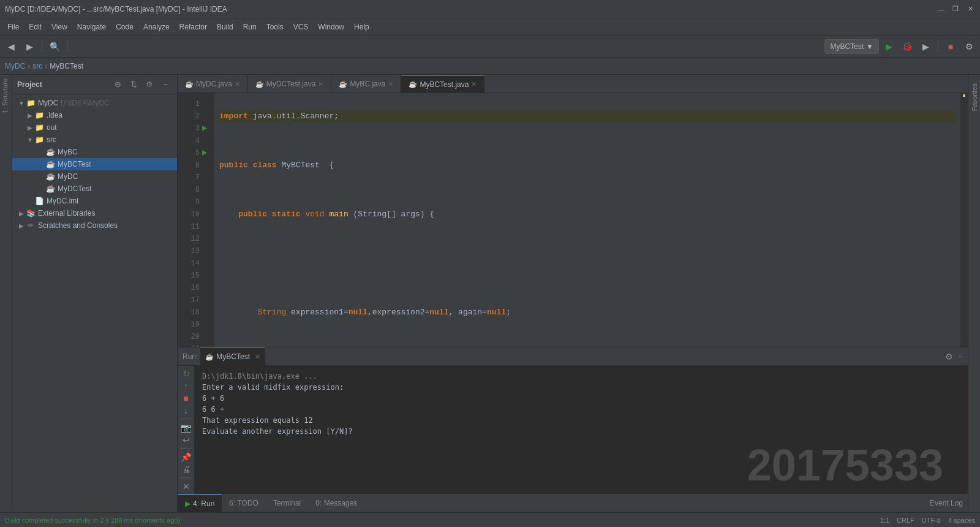  What do you see at coordinates (233, 357) in the screenshot?
I see `run-active-tab: ☕ MyBCTest ✕` at bounding box center [233, 357].